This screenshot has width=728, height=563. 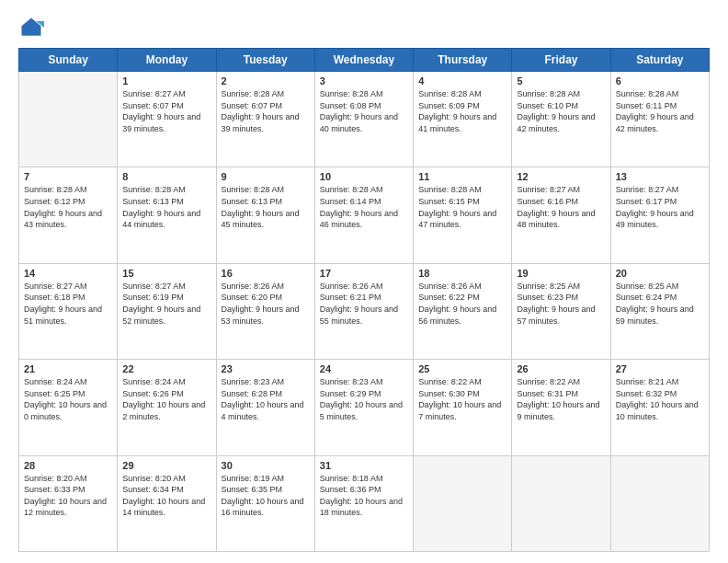 I want to click on day-number: 5, so click(x=561, y=81).